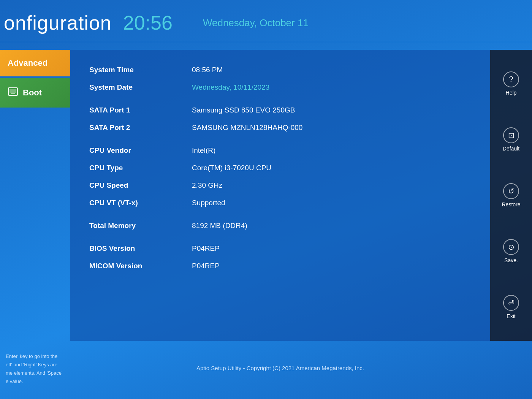 This screenshot has height=399, width=532. Describe the element at coordinates (139, 226) in the screenshot. I see `row-label: Total Memory` at that location.